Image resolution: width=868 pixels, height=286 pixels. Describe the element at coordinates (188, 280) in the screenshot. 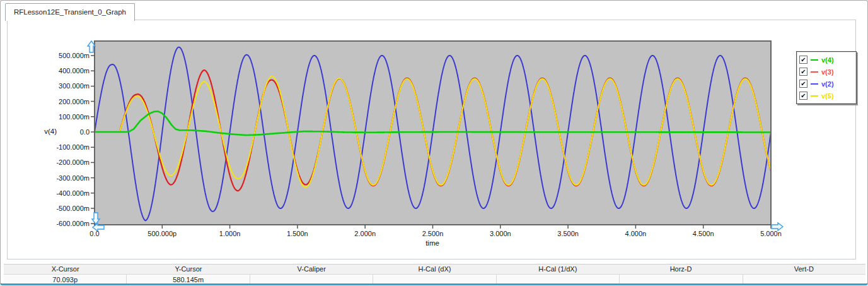

I see `cursor-col-value: 580.145m` at that location.